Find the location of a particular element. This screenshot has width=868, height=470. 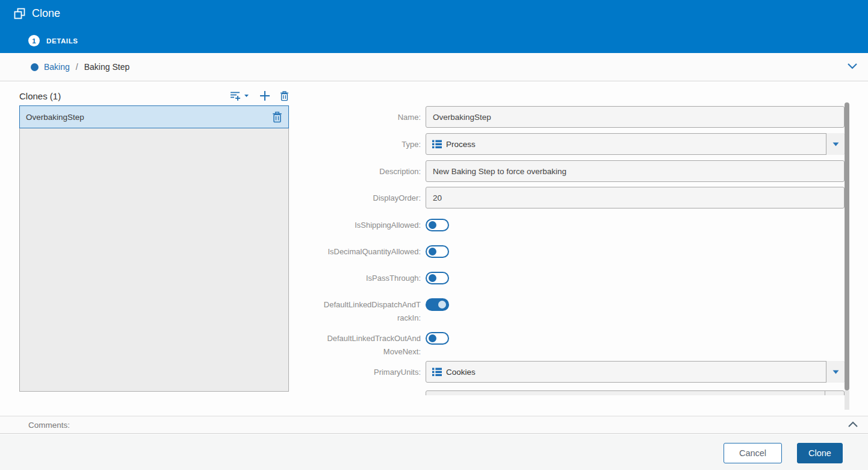

primaryunits-dropdown-button is located at coordinates (835, 372).